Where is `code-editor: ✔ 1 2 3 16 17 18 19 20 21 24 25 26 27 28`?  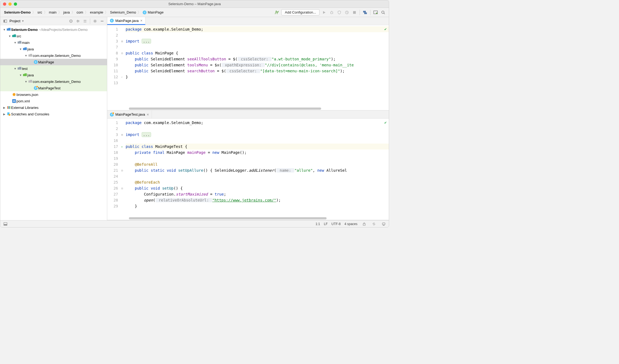
code-editor: ✔ 1 2 3 16 17 18 19 20 21 24 25 26 27 28 is located at coordinates (248, 168).